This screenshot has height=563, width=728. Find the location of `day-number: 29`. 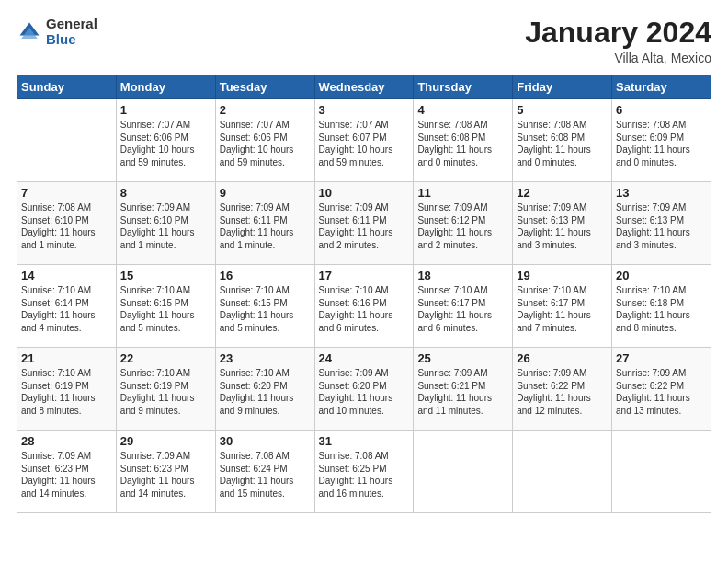

day-number: 29 is located at coordinates (165, 442).